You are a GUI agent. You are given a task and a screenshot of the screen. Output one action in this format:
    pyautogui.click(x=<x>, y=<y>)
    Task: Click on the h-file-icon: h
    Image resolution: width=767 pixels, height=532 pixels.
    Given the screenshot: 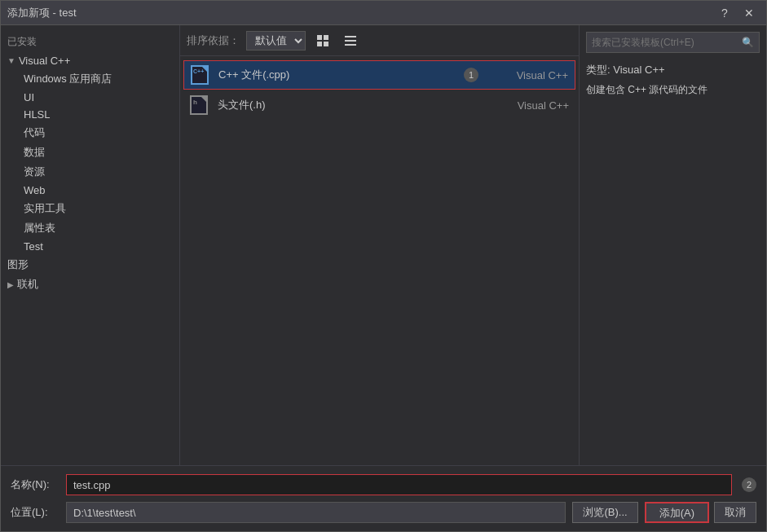 What is the action you would take?
    pyautogui.click(x=200, y=105)
    